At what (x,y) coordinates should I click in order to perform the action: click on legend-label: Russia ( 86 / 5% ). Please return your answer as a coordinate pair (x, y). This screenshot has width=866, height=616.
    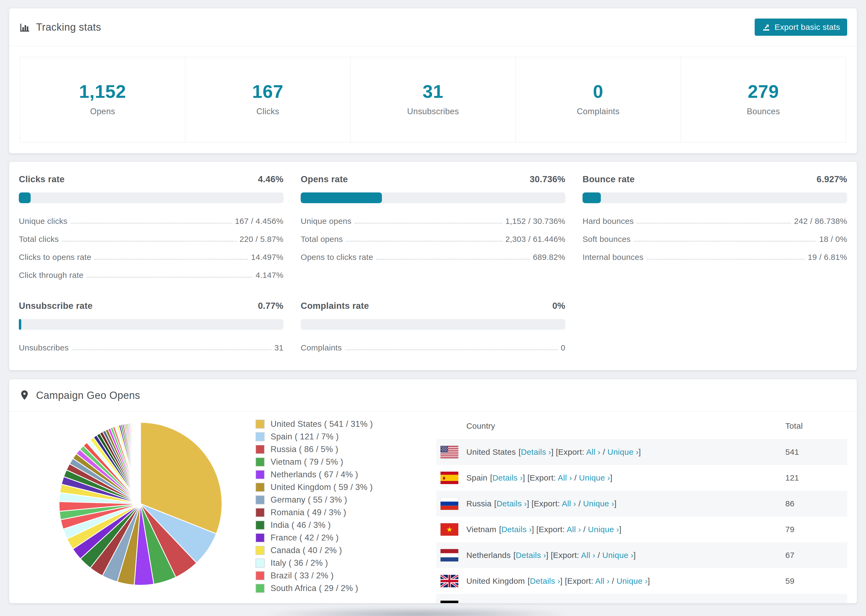
    Looking at the image, I should click on (304, 449).